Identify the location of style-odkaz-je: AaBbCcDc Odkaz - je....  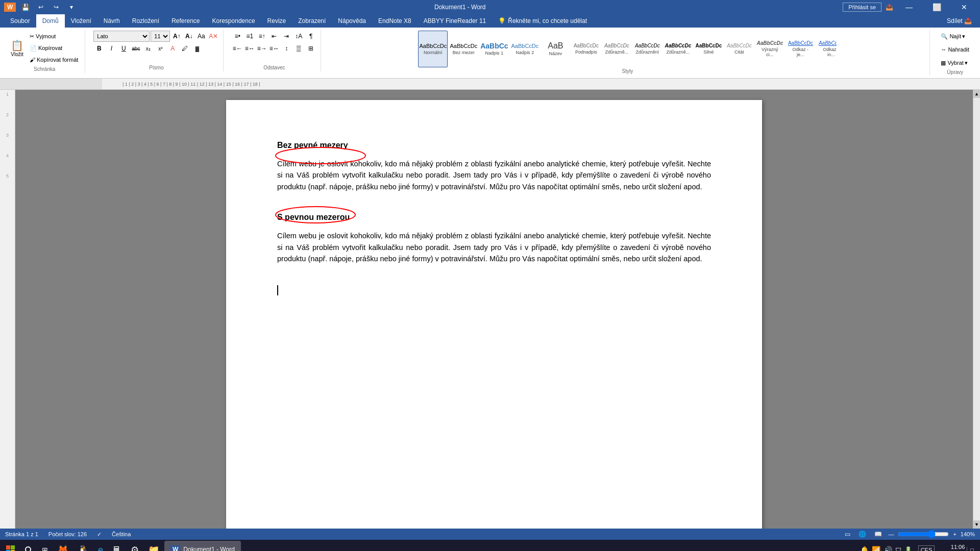
(800, 49).